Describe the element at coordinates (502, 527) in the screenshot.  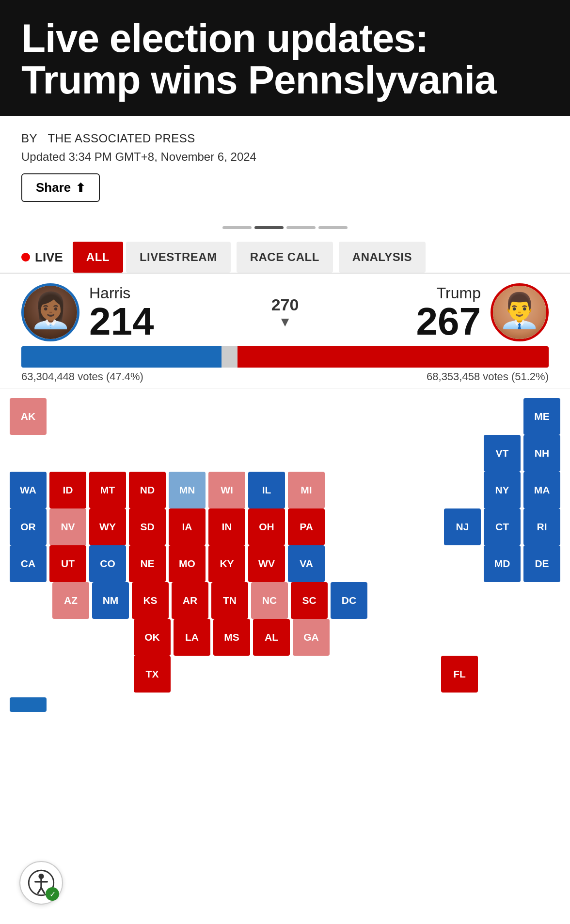
I see `state-ct: CT` at that location.